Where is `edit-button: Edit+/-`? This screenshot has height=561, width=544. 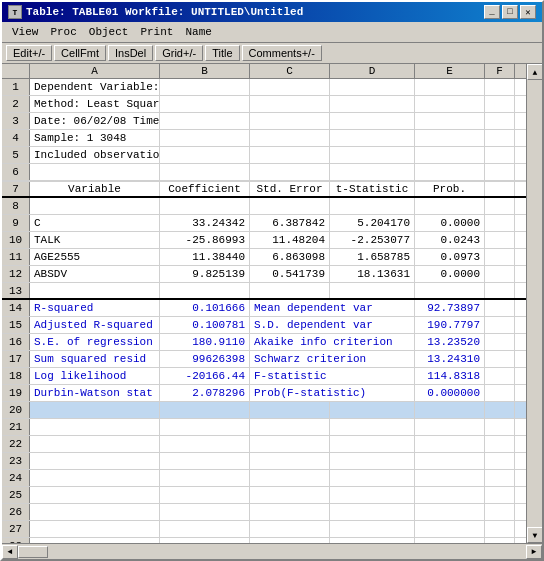
edit-button: Edit+/- is located at coordinates (29, 53).